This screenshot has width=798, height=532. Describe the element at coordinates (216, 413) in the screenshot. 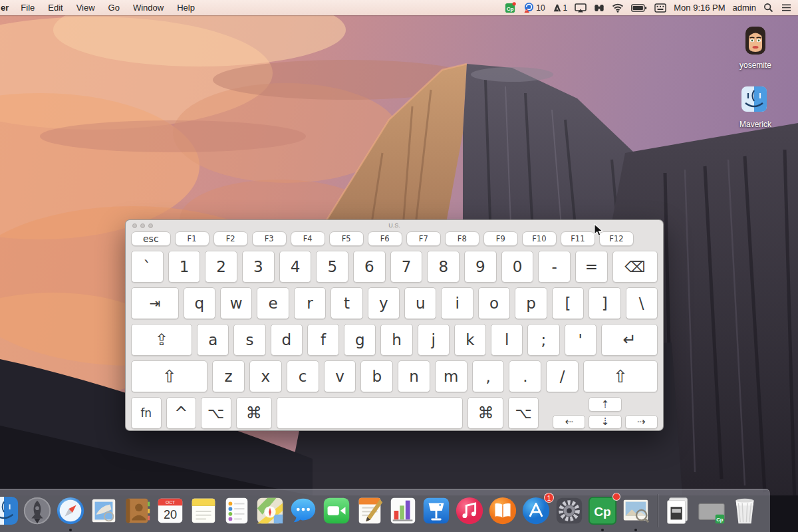

I see `key-option-left: ⌥` at that location.